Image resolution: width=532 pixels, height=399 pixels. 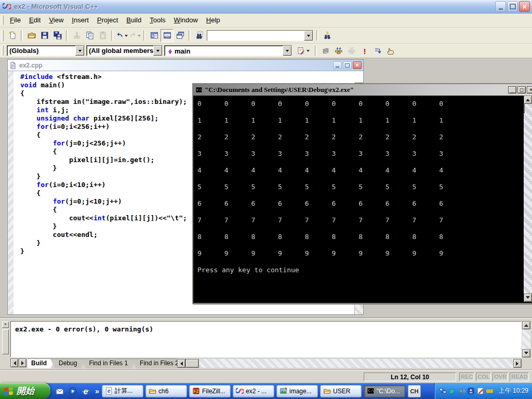 I want to click on search-help-button: ?, so click(x=327, y=35).